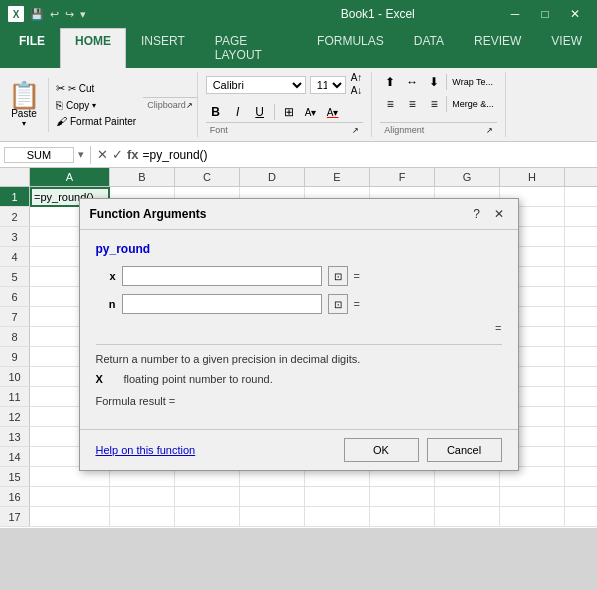  I want to click on tab-view: VIEW, so click(566, 48).